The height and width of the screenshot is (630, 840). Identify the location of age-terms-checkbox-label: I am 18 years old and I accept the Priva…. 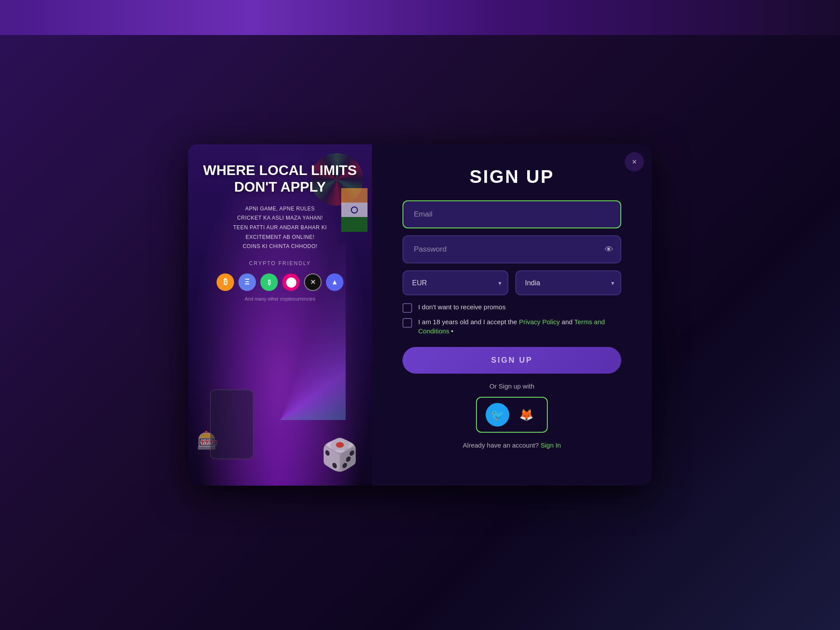
(520, 326).